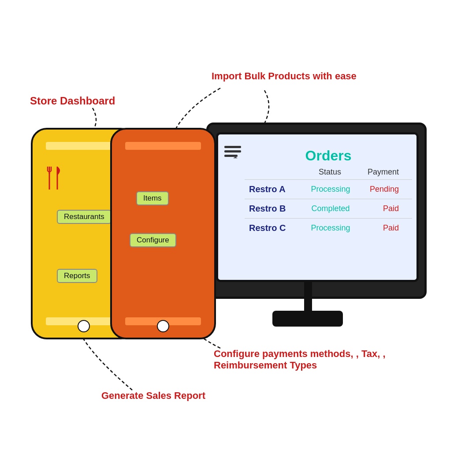  What do you see at coordinates (308, 319) in the screenshot?
I see `monitor-stand-base` at bounding box center [308, 319].